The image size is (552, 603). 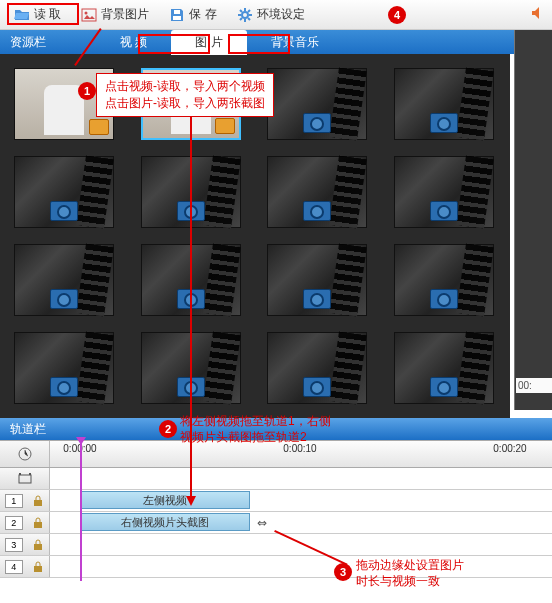 I want to click on annot-callout-1: 点击视频-读取，导入两个视频 点击图片-读取，导入两张截图, so click(x=185, y=95).